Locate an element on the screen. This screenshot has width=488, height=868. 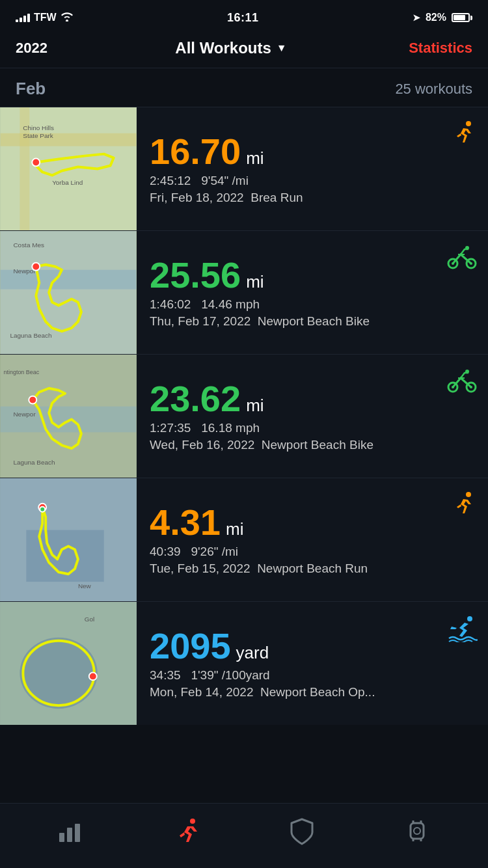
map-thumbnail: Chino Hills State Park Yorba Lind is located at coordinates (68, 169).